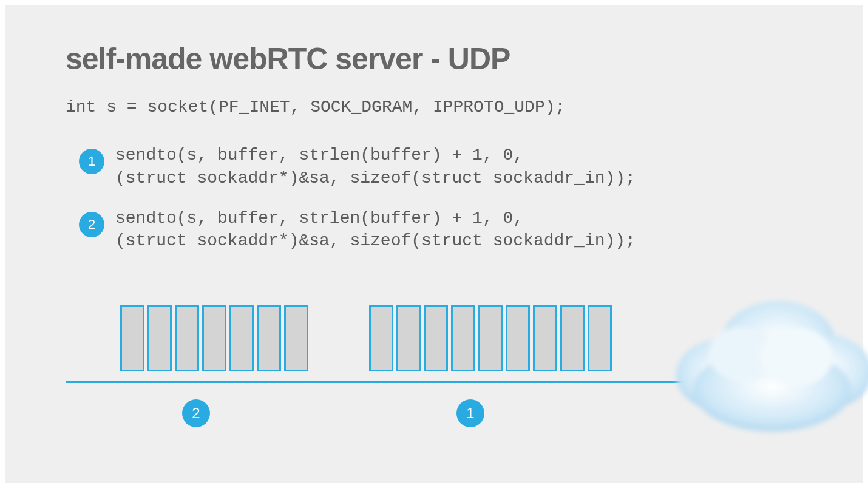 The height and width of the screenshot is (488, 868). What do you see at coordinates (434, 107) in the screenshot?
I see `socket-code-line: int s = socket(PF_INET, SOCK_DGRAM, IPPR…` at bounding box center [434, 107].